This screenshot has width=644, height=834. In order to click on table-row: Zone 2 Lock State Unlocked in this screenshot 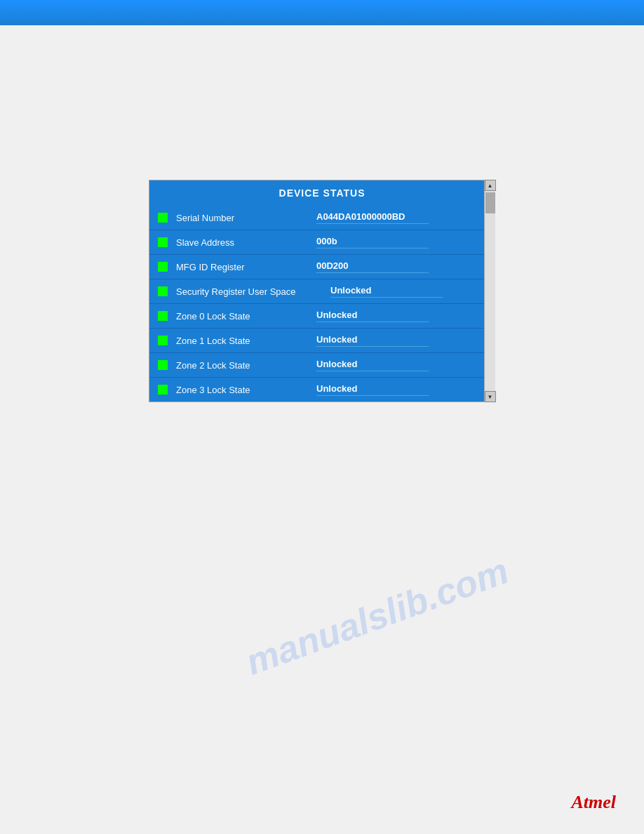, I will do `click(322, 365)`.